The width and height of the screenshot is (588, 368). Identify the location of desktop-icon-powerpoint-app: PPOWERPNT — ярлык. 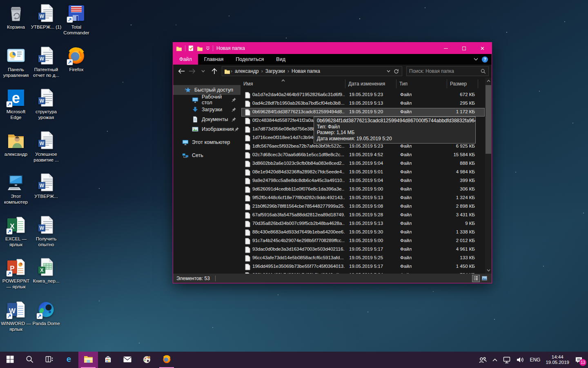
(16, 273).